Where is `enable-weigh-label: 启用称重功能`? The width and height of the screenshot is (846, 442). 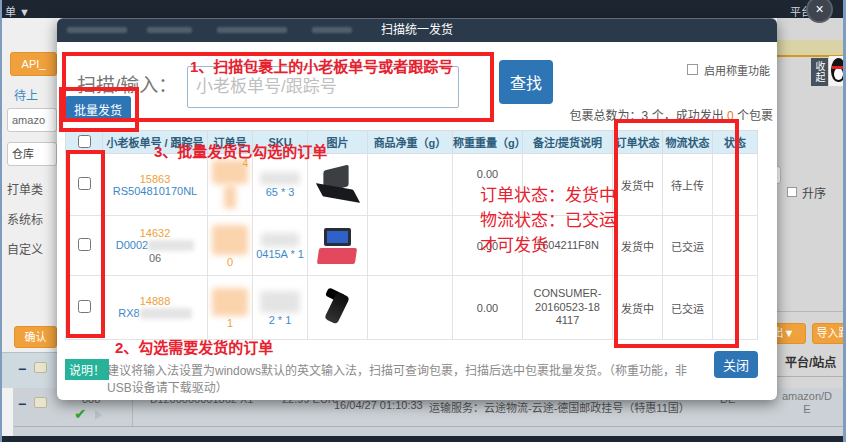
enable-weigh-label: 启用称重功能 is located at coordinates (737, 70).